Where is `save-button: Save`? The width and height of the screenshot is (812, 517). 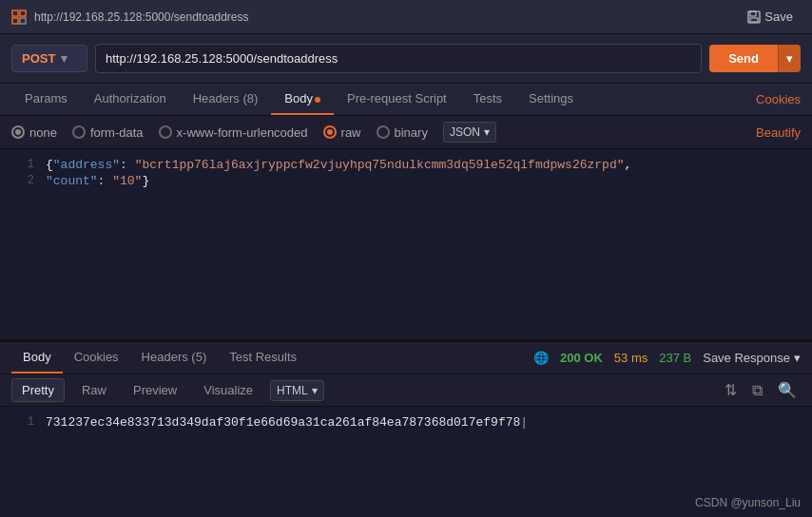 save-button: Save is located at coordinates (770, 17).